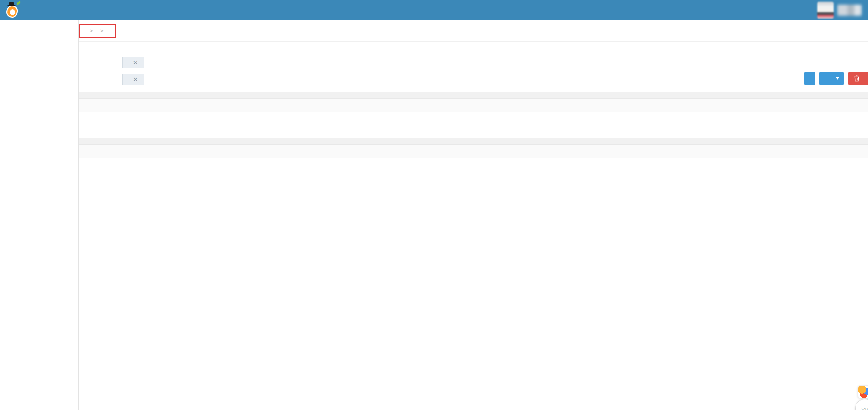 The height and width of the screenshot is (410, 868). Describe the element at coordinates (473, 31) in the screenshot. I see `breadcrumb-bar: > >` at that location.